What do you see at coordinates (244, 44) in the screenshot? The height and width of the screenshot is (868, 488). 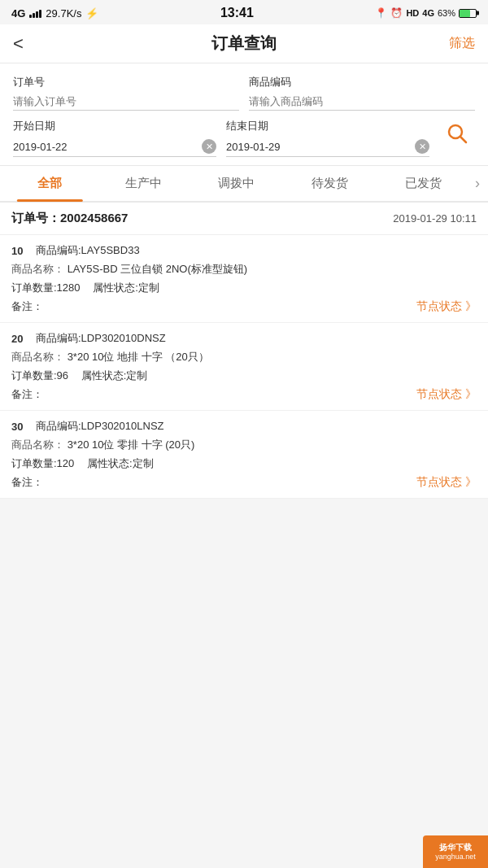 I see `page-title: 订单查询` at bounding box center [244, 44].